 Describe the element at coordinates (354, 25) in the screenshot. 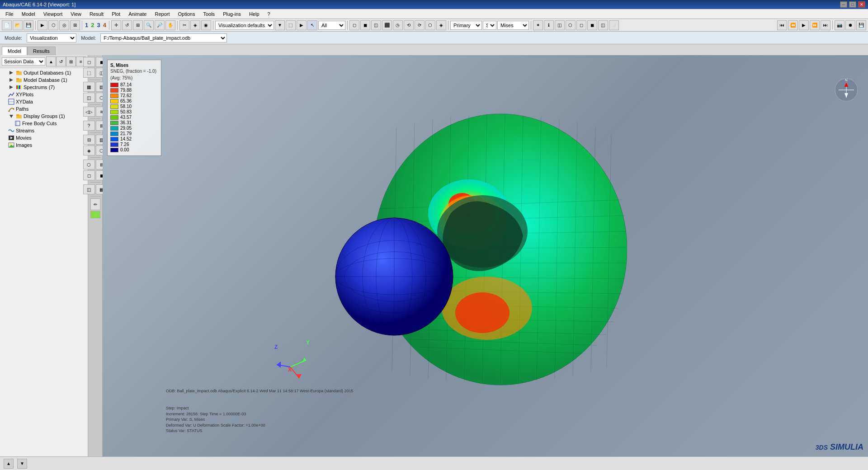

I see `vp-btn1: ◻` at that location.